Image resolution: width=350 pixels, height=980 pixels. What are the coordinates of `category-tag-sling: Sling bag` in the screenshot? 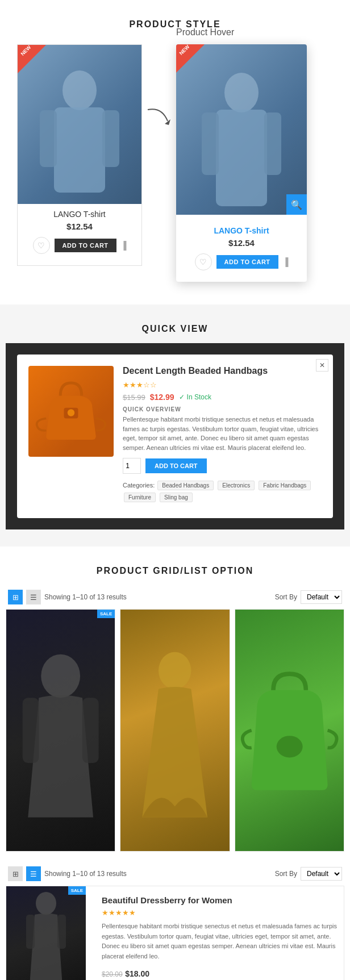 It's located at (176, 498).